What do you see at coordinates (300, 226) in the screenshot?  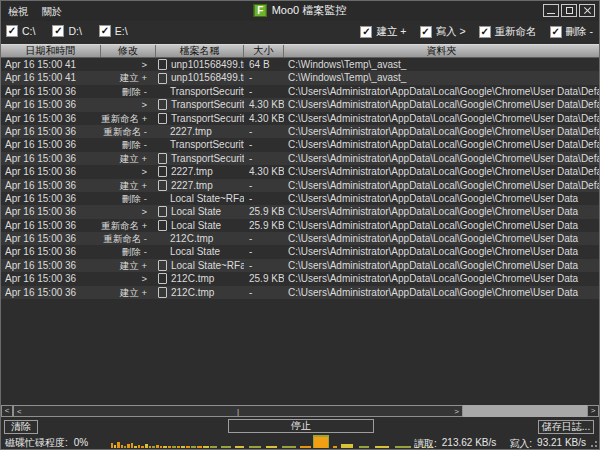 I see `table-row: Apr 16 15:00 36重新命名 +Local State25.9 KBC…` at bounding box center [300, 226].